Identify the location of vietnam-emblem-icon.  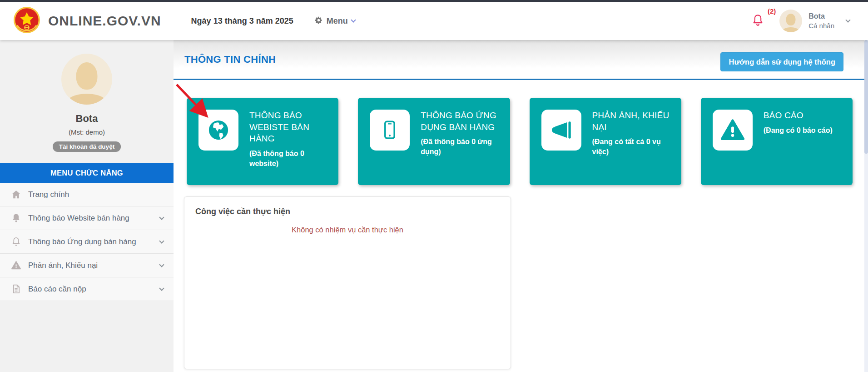
(27, 21).